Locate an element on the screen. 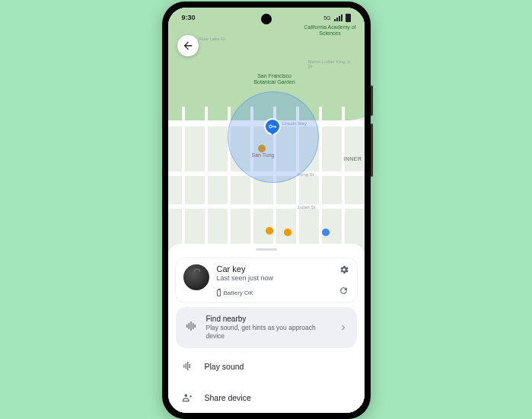 This screenshot has width=532, height=419. sound-icon is located at coordinates (187, 366).